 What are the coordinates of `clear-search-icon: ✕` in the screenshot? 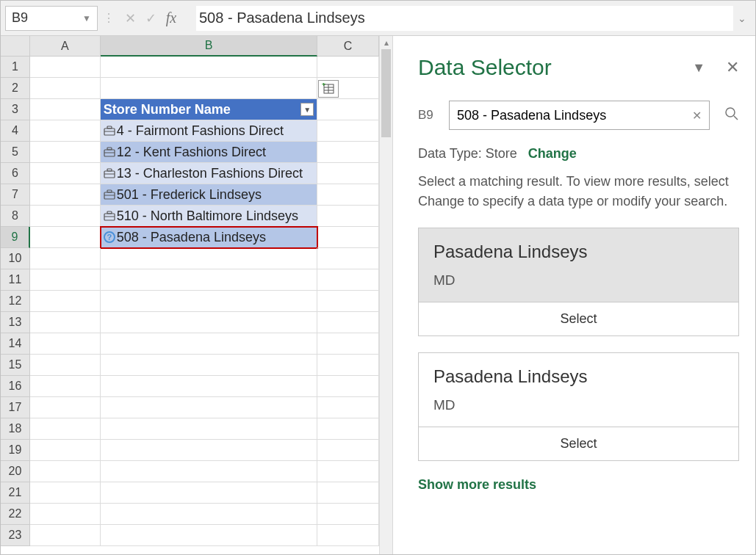 It's located at (696, 116).